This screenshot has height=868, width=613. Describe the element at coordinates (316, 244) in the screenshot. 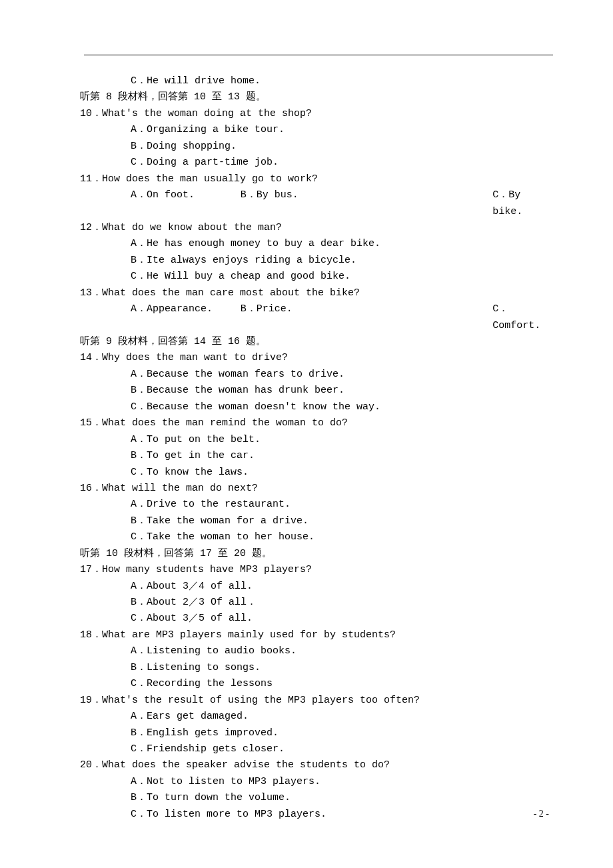

I see `text-line: A．He has enough money to buy a dear bike…` at that location.